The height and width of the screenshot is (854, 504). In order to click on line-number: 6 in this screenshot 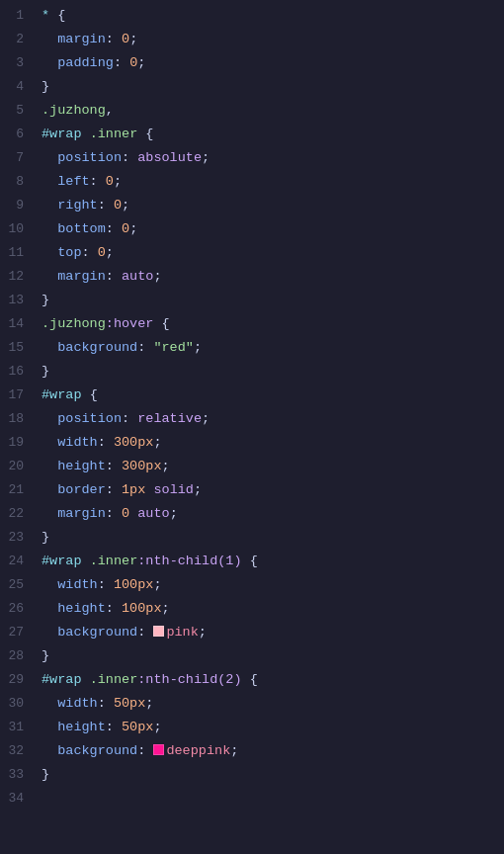, I will do `click(19, 134)`.